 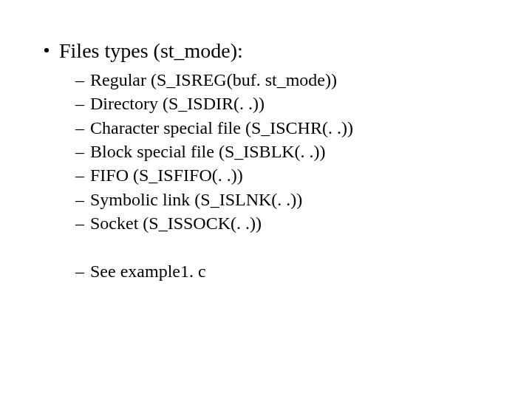 What do you see at coordinates (197, 200) in the screenshot?
I see `list-item-text: Symbolic link (S_ISLNK(. .))` at bounding box center [197, 200].